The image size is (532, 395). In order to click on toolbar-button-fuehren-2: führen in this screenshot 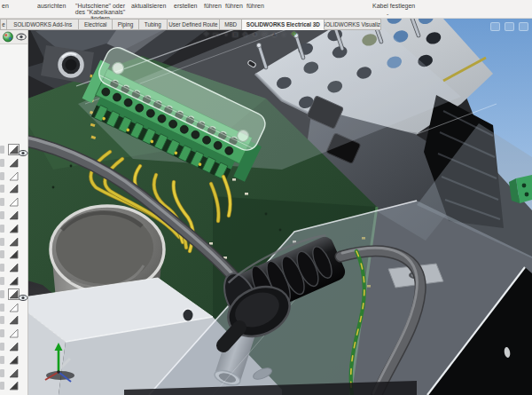, I will do `click(234, 5)`.